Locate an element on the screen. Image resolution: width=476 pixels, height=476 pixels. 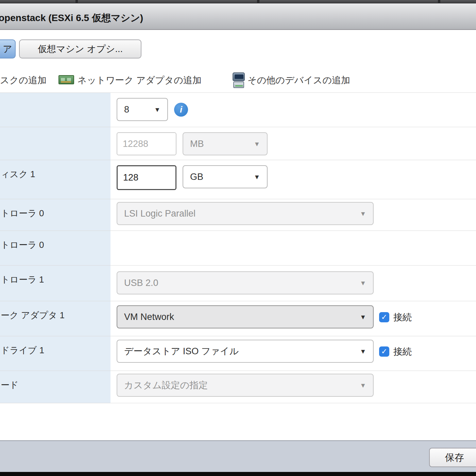
network-adapter-label: ーク アダプタ 1 is located at coordinates (55, 319).